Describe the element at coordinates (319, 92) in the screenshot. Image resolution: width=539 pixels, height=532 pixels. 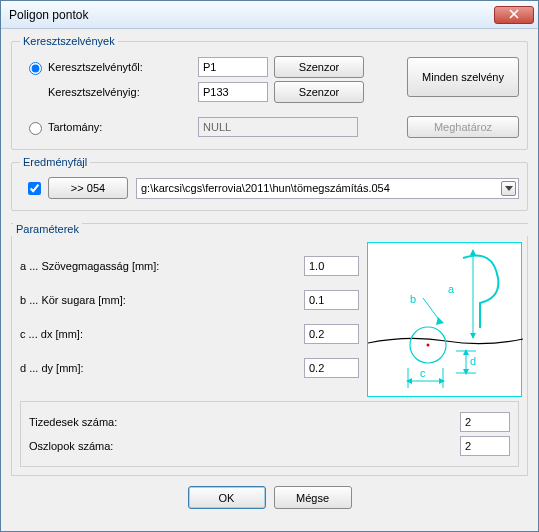
I see `sensor-to-button: Szenzor` at that location.